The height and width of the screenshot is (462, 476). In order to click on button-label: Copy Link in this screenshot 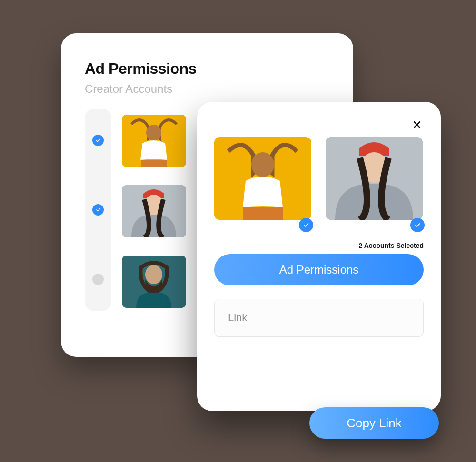, I will do `click(374, 423)`.